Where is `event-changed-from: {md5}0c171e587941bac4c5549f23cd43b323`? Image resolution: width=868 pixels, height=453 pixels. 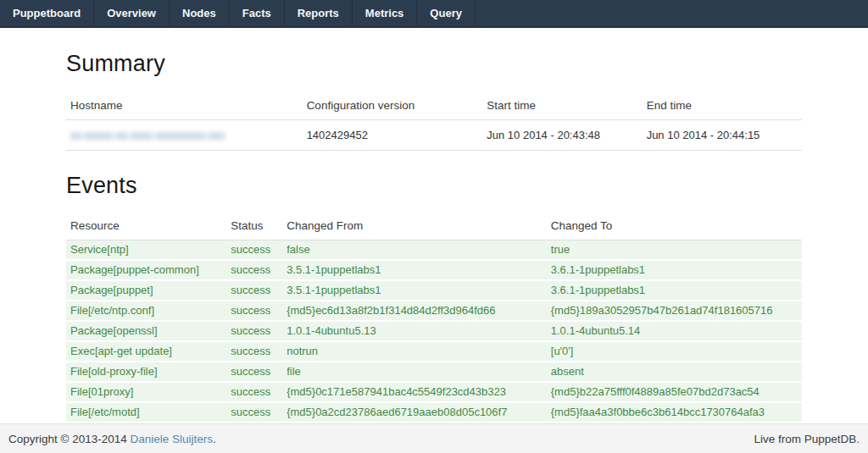
event-changed-from: {md5}0c171e587941bac4c5549f23cd43b323 is located at coordinates (415, 392).